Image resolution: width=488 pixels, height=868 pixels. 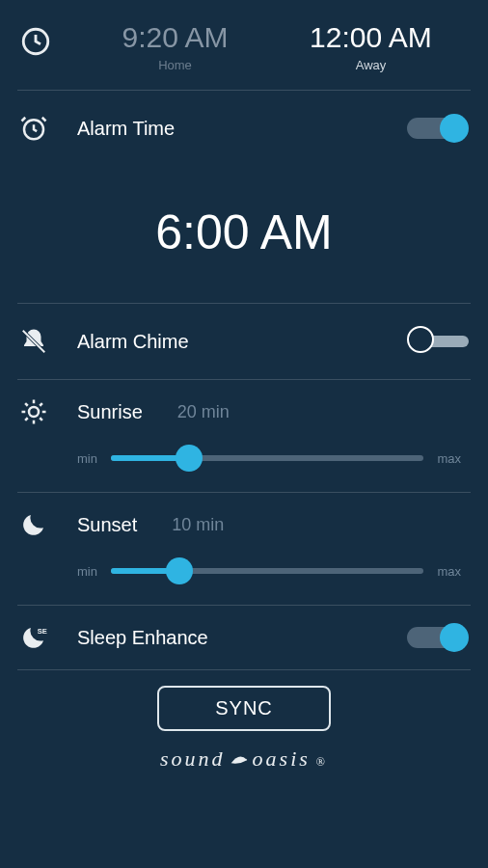 What do you see at coordinates (244, 405) in the screenshot?
I see `sunrise-row: Sunrise 20 min` at bounding box center [244, 405].